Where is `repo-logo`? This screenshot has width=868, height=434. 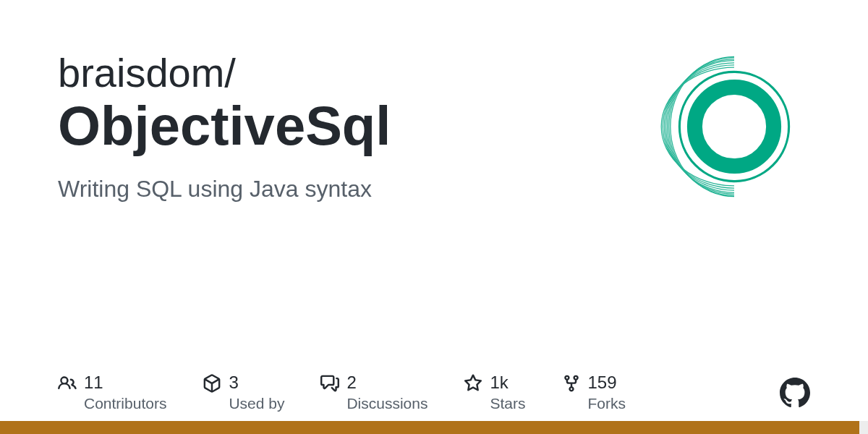 repo-logo is located at coordinates (734, 127).